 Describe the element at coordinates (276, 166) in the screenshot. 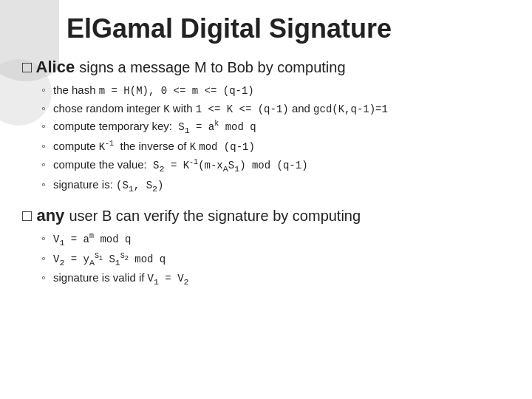

I see `list-item: compute the value: S2 = K-1(m-xAS1) mod …` at that location.